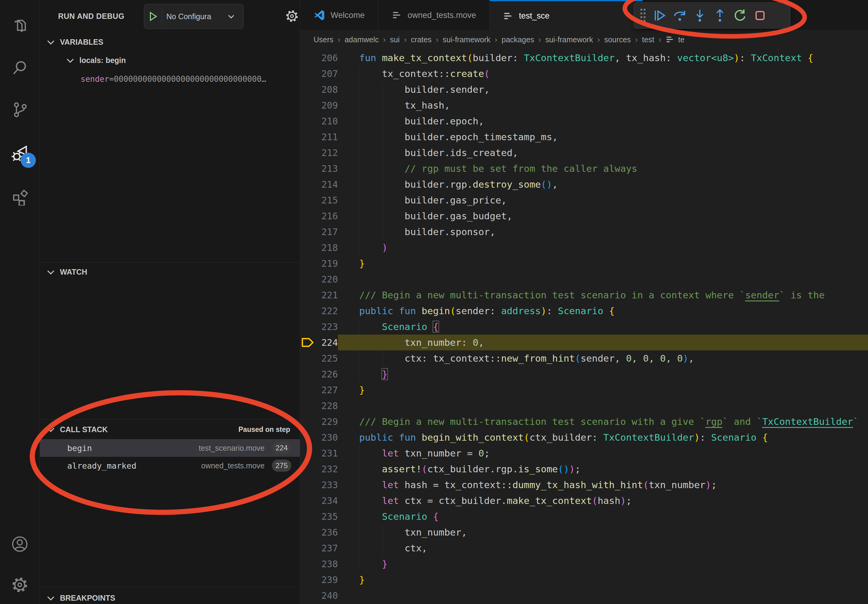  What do you see at coordinates (700, 15) in the screenshot?
I see `step-into-button` at bounding box center [700, 15].